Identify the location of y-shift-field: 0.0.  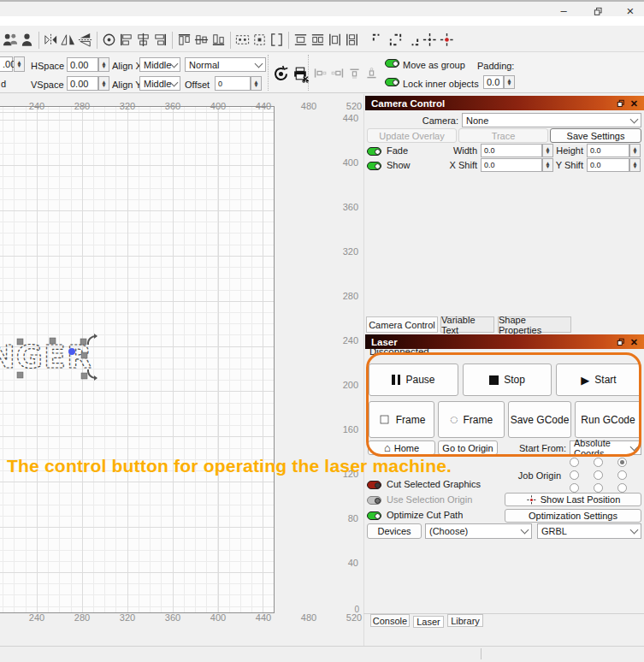
(608, 165).